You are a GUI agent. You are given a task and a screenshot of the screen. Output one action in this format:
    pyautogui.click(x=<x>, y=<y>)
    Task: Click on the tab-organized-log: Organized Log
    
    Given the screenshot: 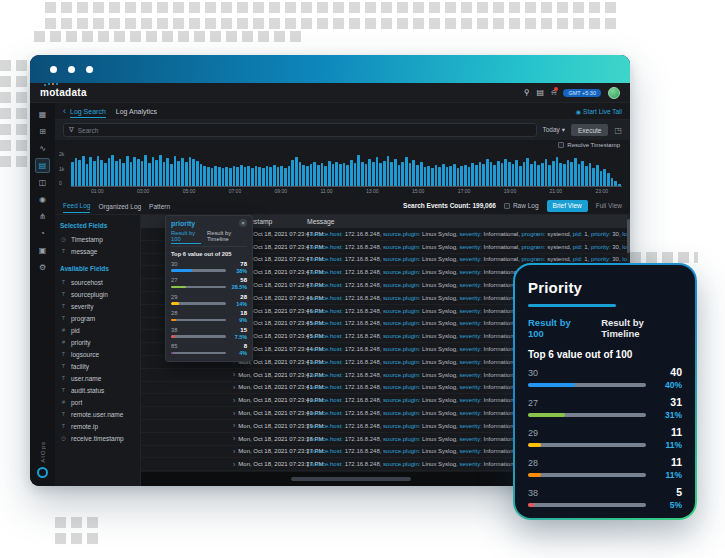 What is the action you would take?
    pyautogui.click(x=120, y=206)
    